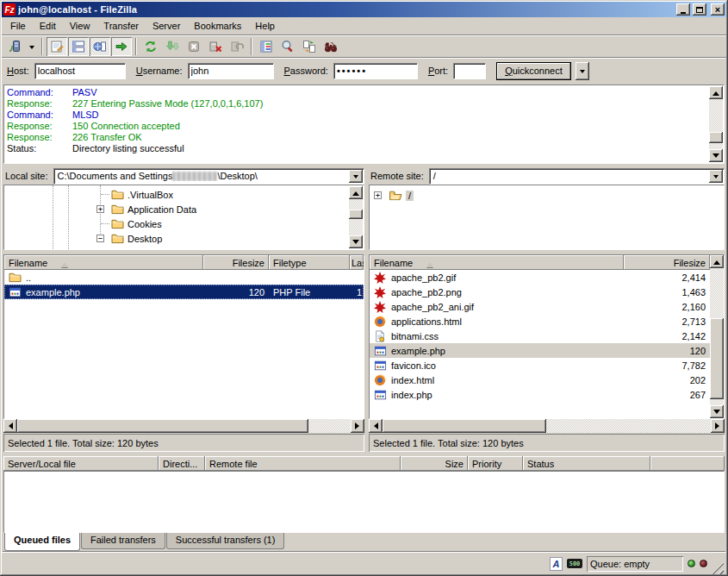  What do you see at coordinates (718, 568) in the screenshot?
I see `resize-grip` at bounding box center [718, 568].